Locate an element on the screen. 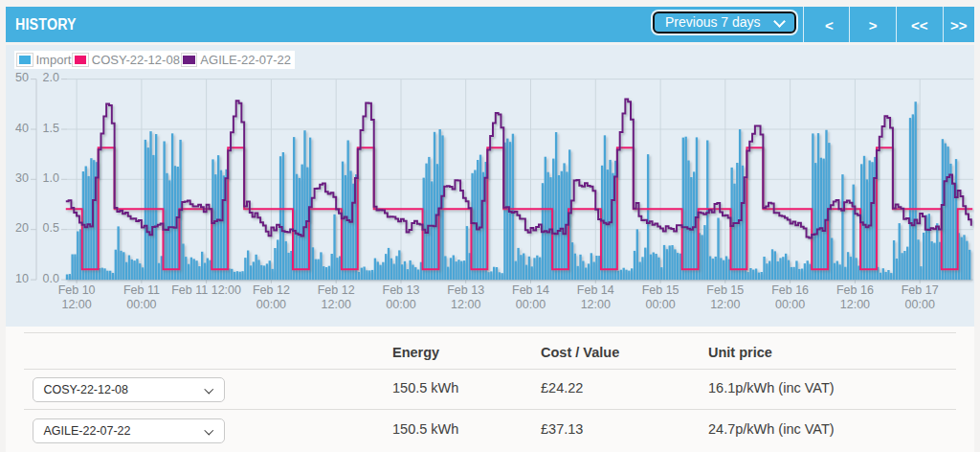 The image size is (980, 452). svg-text: 1.5 is located at coordinates (52, 127).